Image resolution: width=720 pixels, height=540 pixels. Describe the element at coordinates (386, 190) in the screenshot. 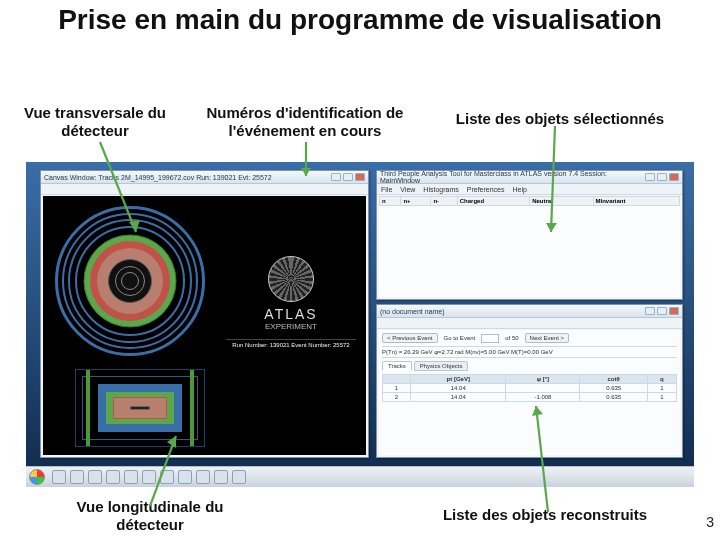

I see `menu-file: File` at that location.